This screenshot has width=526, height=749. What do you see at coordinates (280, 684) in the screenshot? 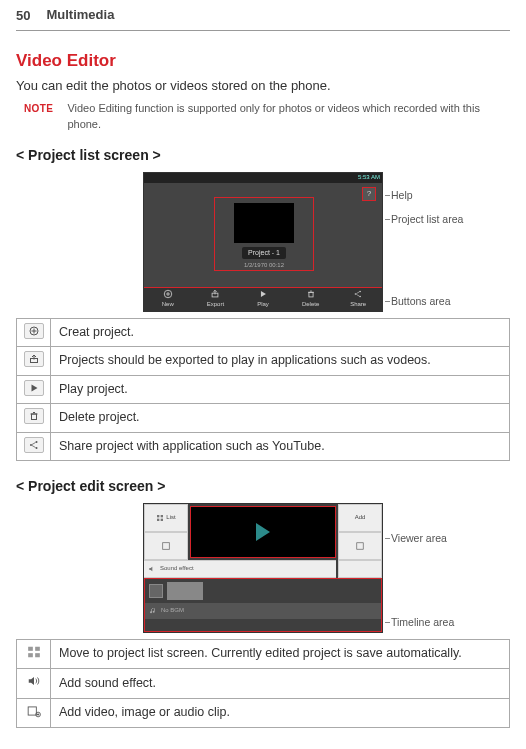
I see `table-desc: Add sound effect.` at bounding box center [280, 684].